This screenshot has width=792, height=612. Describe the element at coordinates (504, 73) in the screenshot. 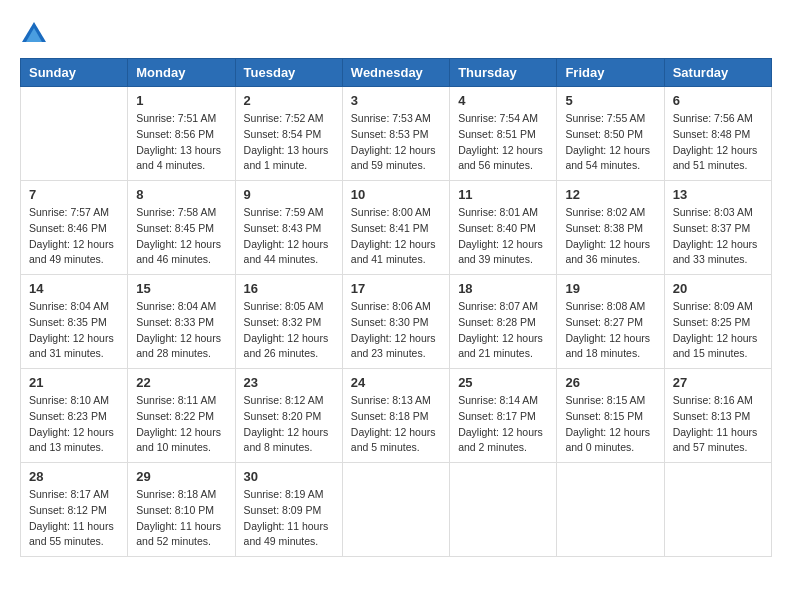

I see `header-thursday: Thursday` at that location.